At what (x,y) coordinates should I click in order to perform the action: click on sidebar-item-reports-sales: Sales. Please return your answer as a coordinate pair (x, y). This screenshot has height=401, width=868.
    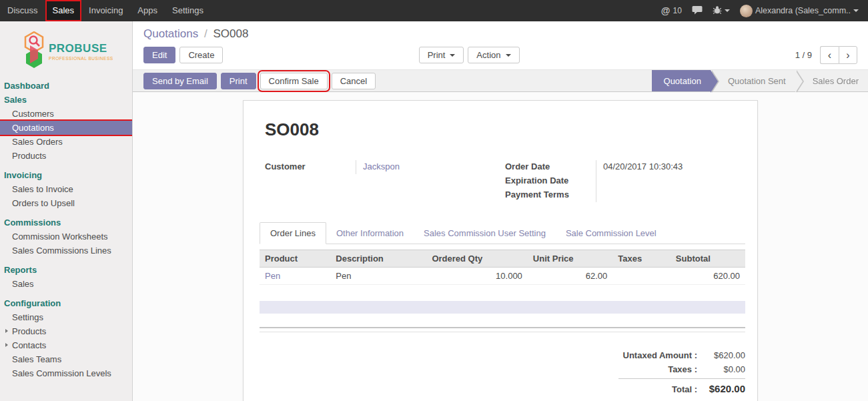
    Looking at the image, I should click on (66, 284).